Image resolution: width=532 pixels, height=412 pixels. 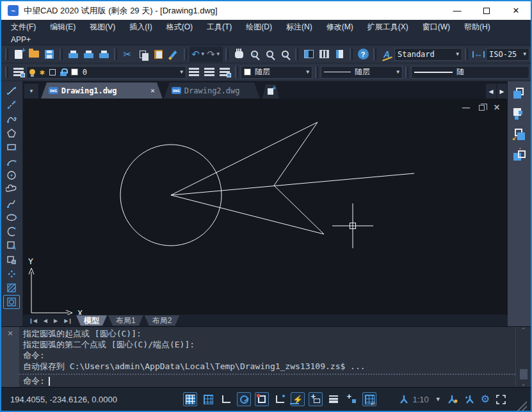 What do you see at coordinates (478, 27) in the screenshot?
I see `menu-item: 帮助(H)` at bounding box center [478, 27].